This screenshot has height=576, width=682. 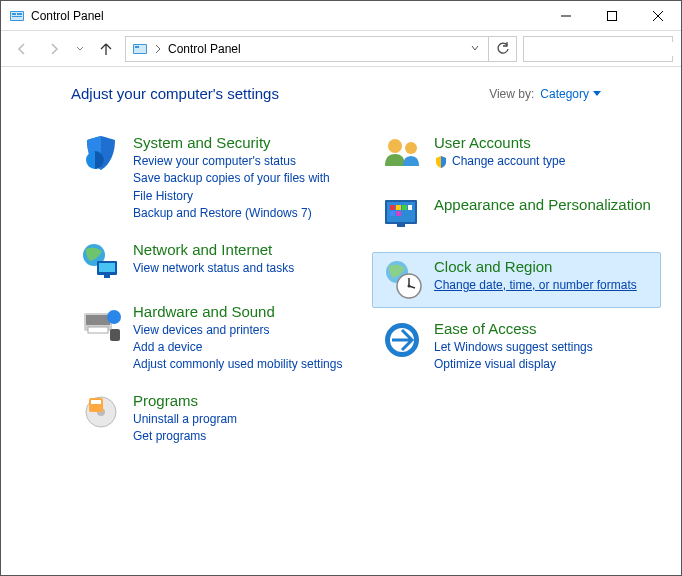 I want to click on category-title: Hardware and Sound, so click(x=242, y=312).